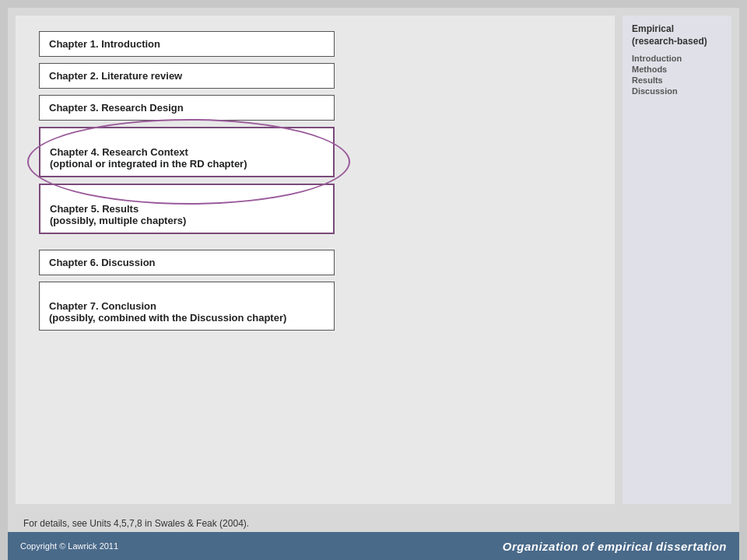 This screenshot has width=747, height=560. I want to click on chapter-7-label: Chapter 7. Conclusion (possibly, combine…, so click(168, 312).